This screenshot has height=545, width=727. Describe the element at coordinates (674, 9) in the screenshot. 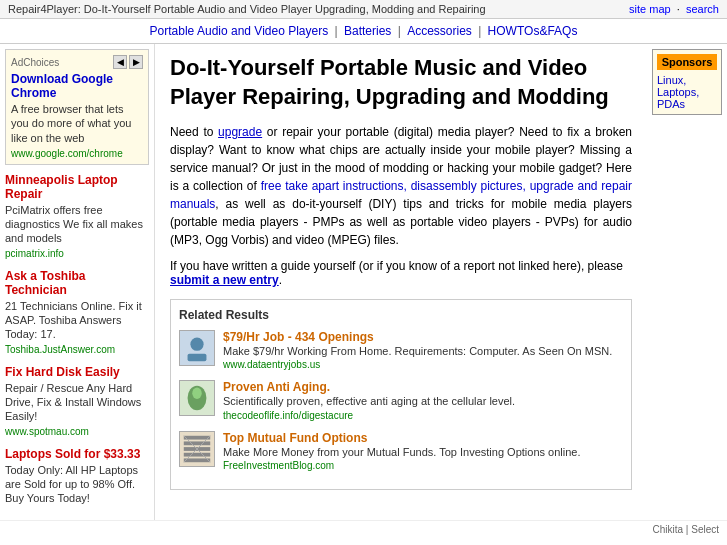

I see `top-bar-links: site map · search` at that location.